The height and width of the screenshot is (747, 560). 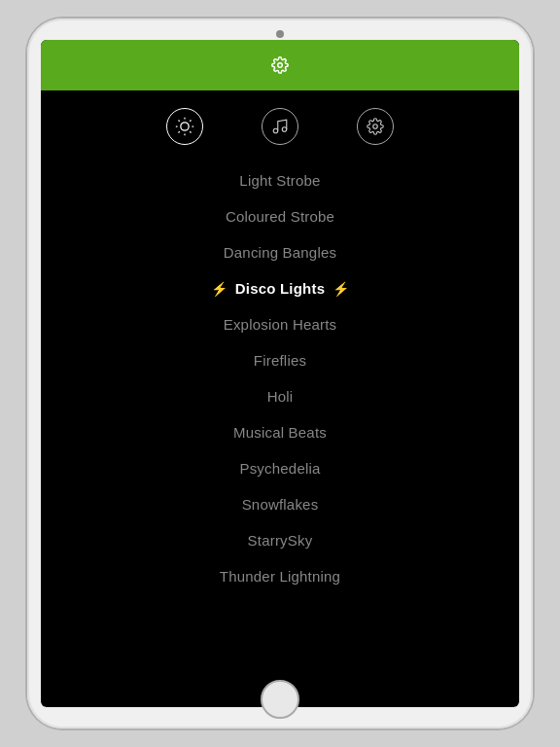 I want to click on settings-icon-button, so click(x=375, y=126).